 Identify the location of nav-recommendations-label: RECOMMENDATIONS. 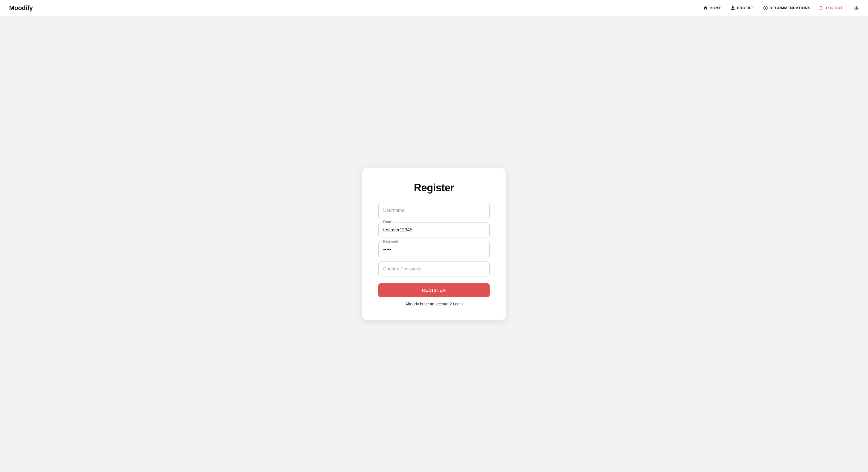
(790, 8).